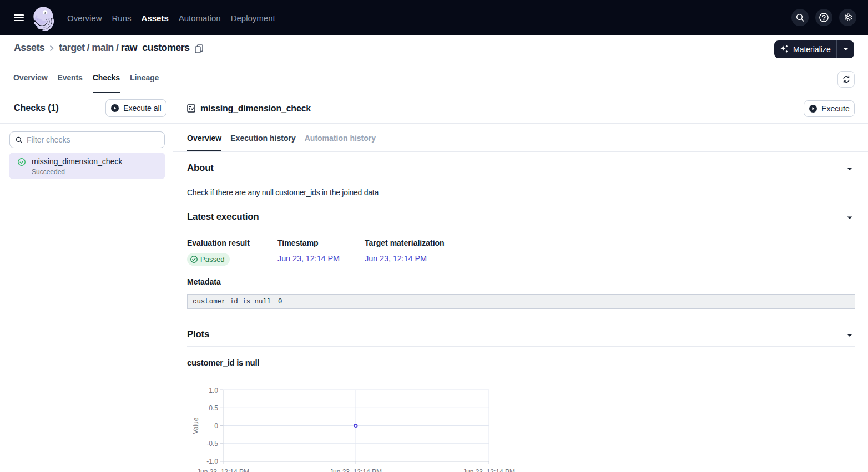 The height and width of the screenshot is (472, 868). Describe the element at coordinates (212, 461) in the screenshot. I see `svg-text: -1.0` at that location.